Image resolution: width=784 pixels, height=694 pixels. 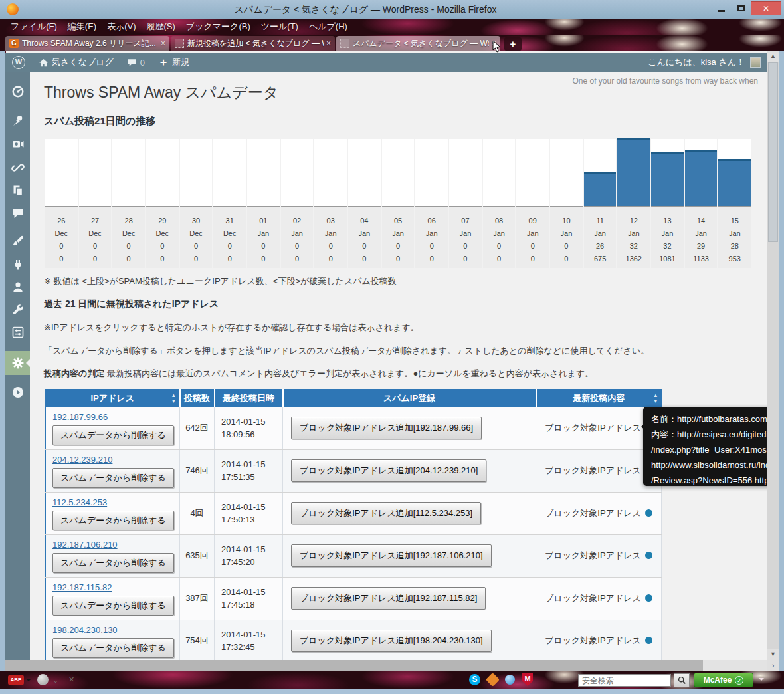 I want to click on skype-icon: S, so click(x=474, y=679).